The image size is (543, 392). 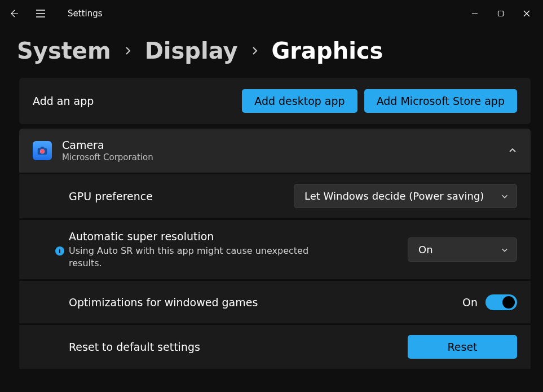 What do you see at coordinates (441, 101) in the screenshot?
I see `add-store-app-button: Add Microsoft Store app` at bounding box center [441, 101].